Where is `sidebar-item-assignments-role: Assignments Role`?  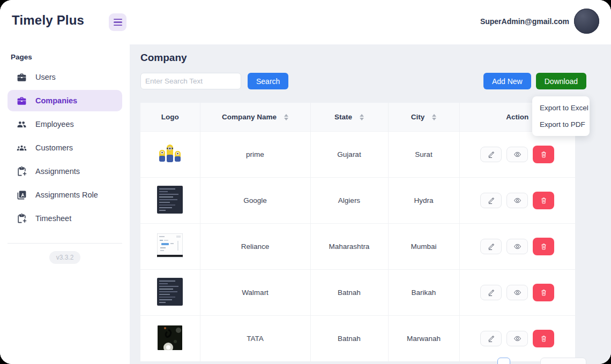 sidebar-item-assignments-role: Assignments Role is located at coordinates (65, 195).